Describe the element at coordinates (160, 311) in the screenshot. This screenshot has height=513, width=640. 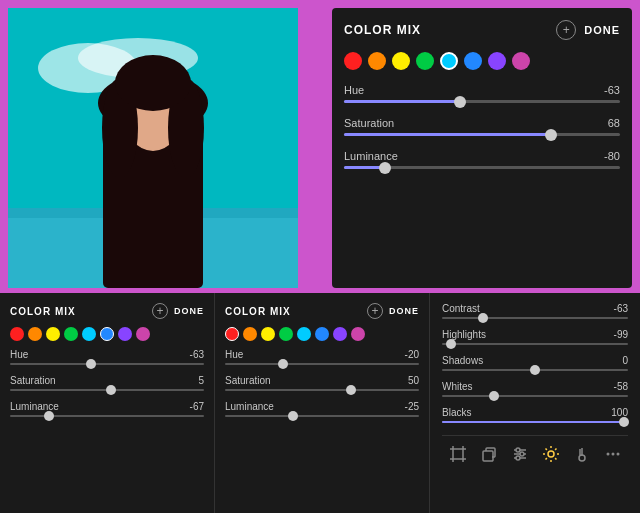
I see `bl-target-icon` at that location.